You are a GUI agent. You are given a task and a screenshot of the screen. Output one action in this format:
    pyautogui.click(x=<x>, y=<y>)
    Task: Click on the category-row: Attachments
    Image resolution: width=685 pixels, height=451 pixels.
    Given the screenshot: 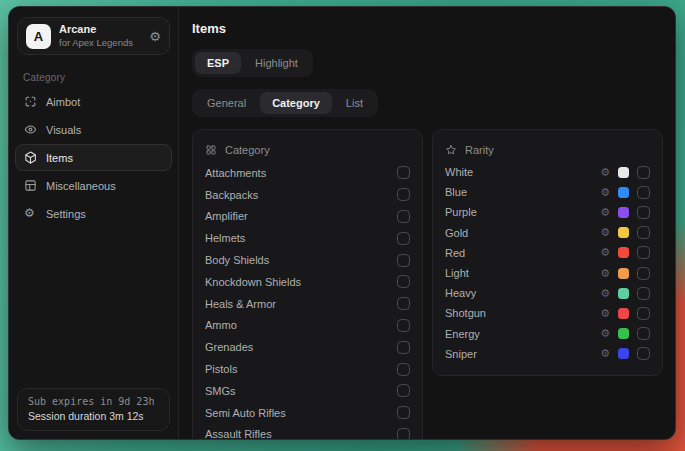 What is the action you would take?
    pyautogui.click(x=308, y=173)
    